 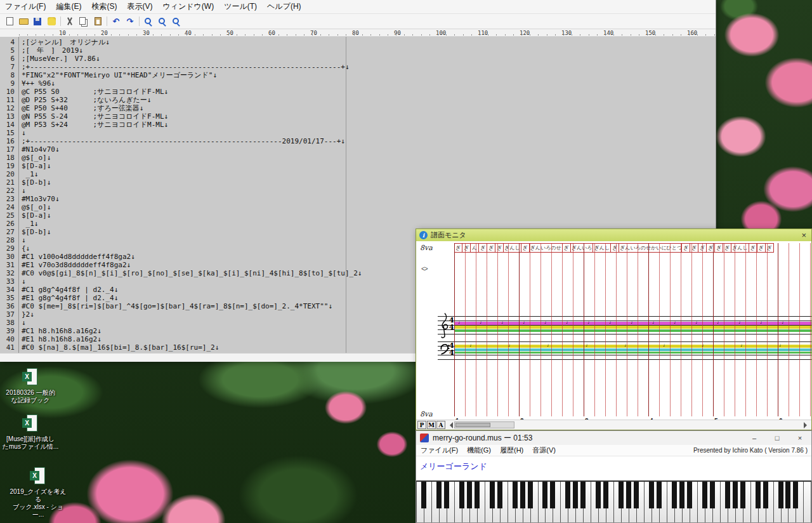 What do you see at coordinates (98, 22) in the screenshot?
I see `toolbar-paste-button` at bounding box center [98, 22].